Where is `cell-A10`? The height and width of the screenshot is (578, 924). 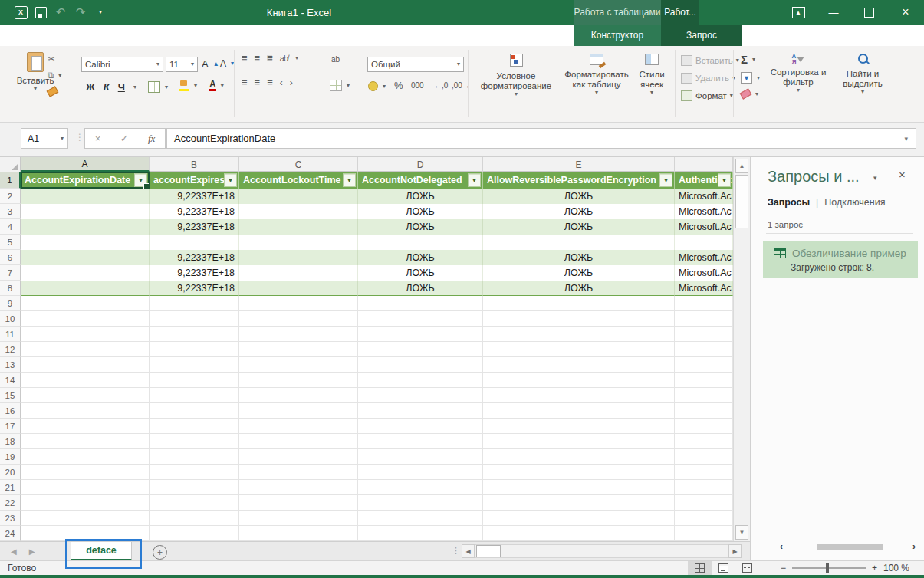
cell-A10 is located at coordinates (85, 319).